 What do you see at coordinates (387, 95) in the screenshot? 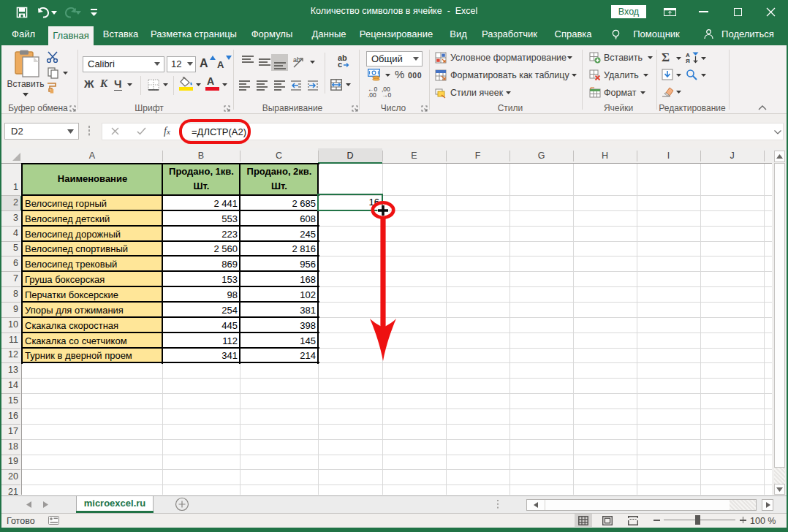
I see `svg-text: →0` at bounding box center [387, 95].